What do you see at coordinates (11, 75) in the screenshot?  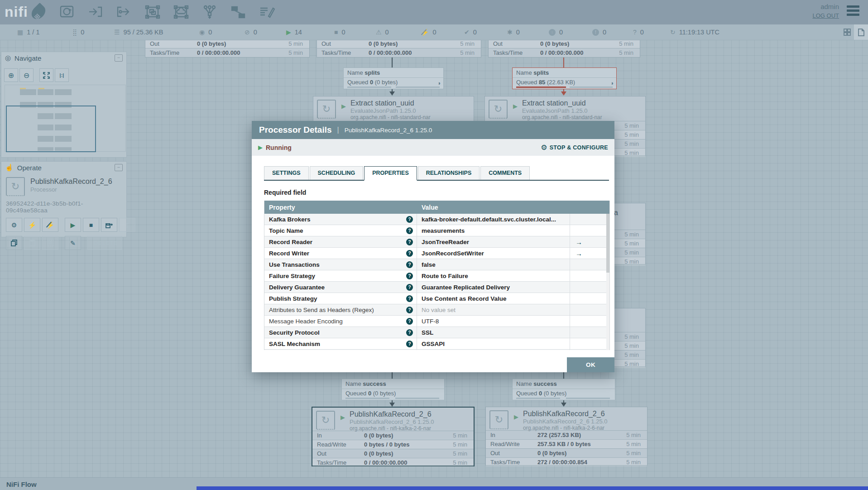 I see `zoom-in-button: ⊕` at bounding box center [11, 75].